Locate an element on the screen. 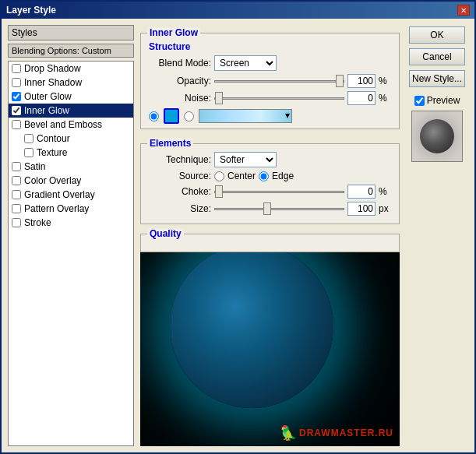  sidebar-item-outer-glow: Outer Glow is located at coordinates (71, 97).